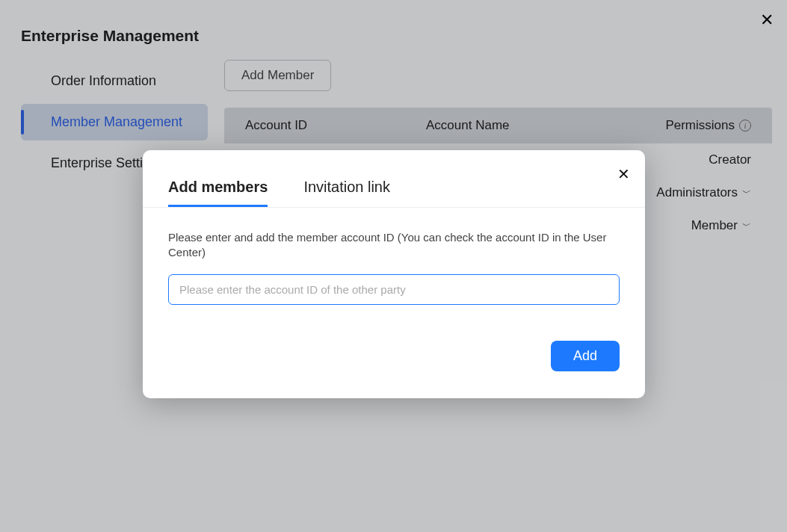  Describe the element at coordinates (700, 126) in the screenshot. I see `column-header-permissions-label: Permissions` at that location.